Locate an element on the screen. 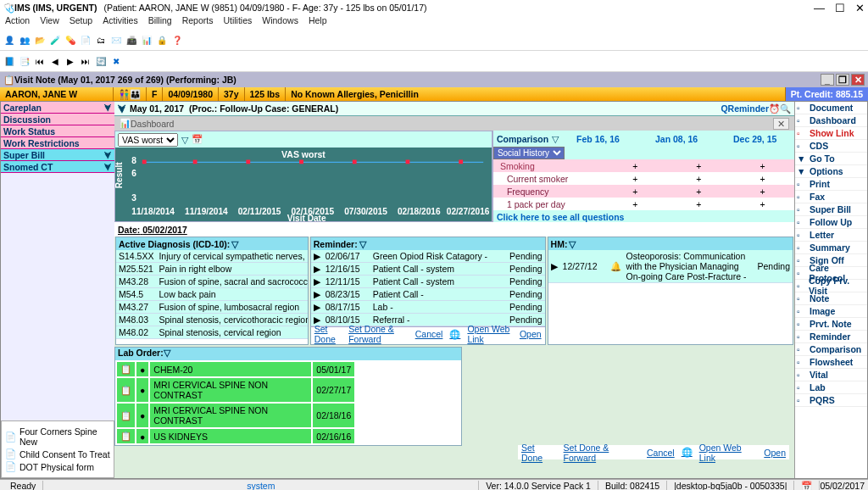 This screenshot has height=490, width=868. form-item: Child Consent To Treat is located at coordinates (64, 454).